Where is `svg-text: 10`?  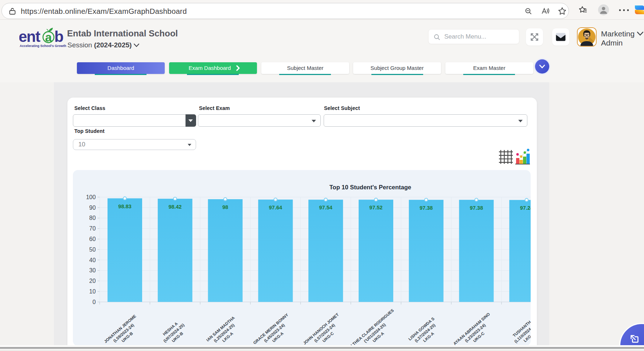 svg-text: 10 is located at coordinates (93, 291).